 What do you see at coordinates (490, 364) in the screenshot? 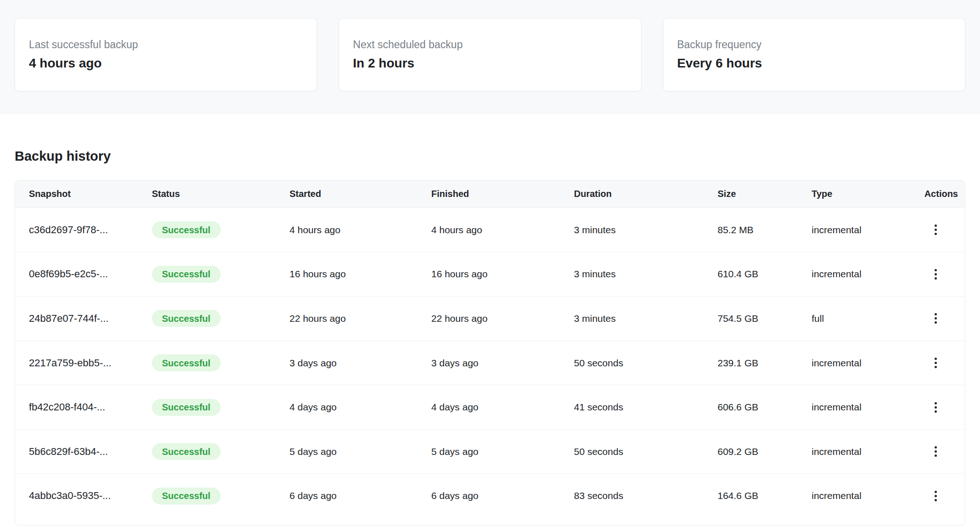
I see `table-row: 2217a759-ebb5-... Successful 3 days ago …` at bounding box center [490, 364].